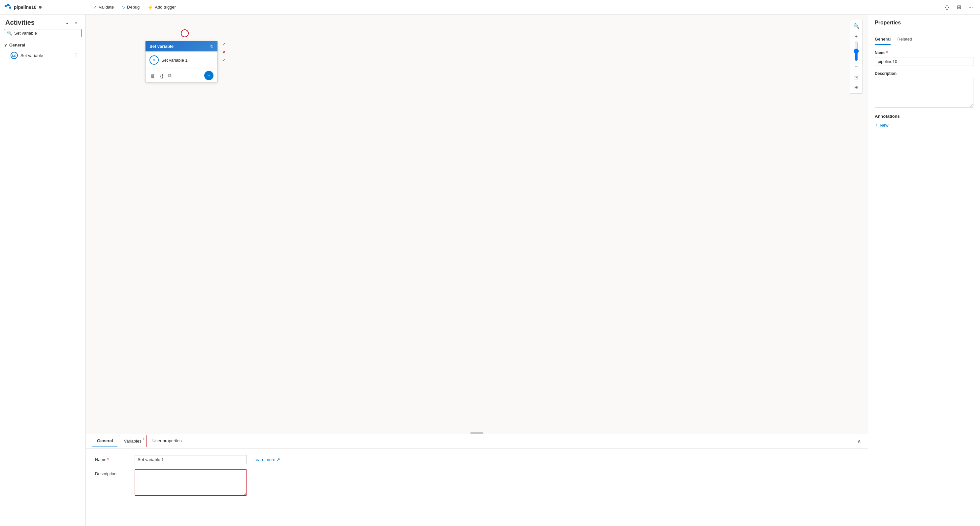 The image size is (980, 526). What do you see at coordinates (859, 441) in the screenshot?
I see `chevron-up-icon: ∧` at bounding box center [859, 441].